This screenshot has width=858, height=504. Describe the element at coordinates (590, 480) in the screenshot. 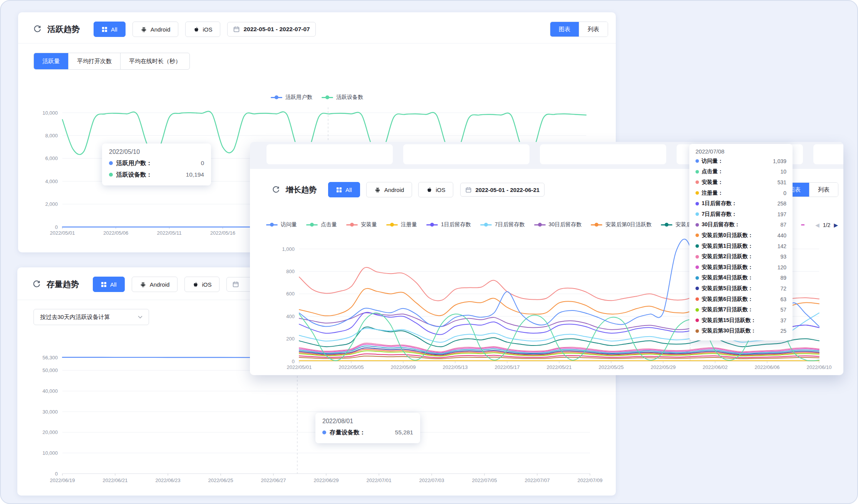

I see `x-axis-label: 2022/07/09` at that location.